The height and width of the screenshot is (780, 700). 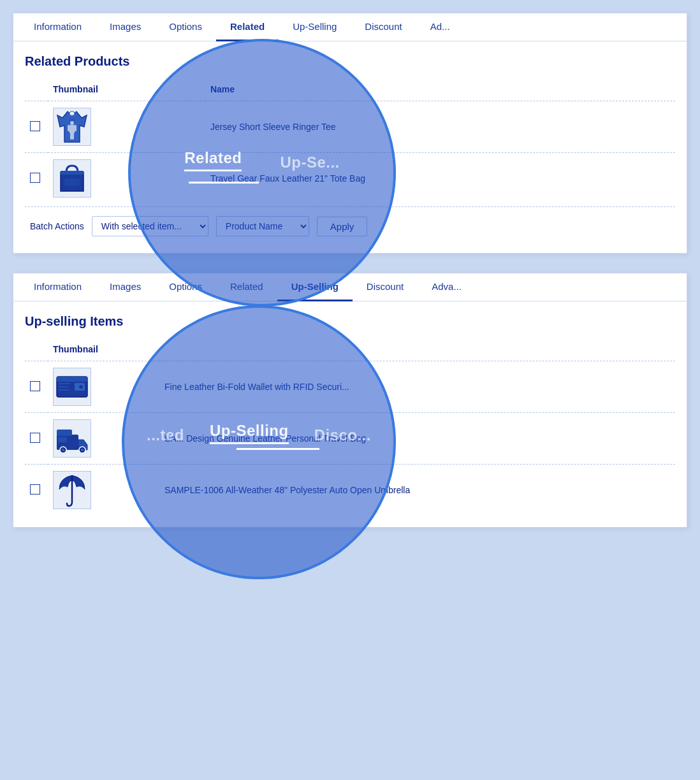 I want to click on tab-discount-1: Discount, so click(x=383, y=27).